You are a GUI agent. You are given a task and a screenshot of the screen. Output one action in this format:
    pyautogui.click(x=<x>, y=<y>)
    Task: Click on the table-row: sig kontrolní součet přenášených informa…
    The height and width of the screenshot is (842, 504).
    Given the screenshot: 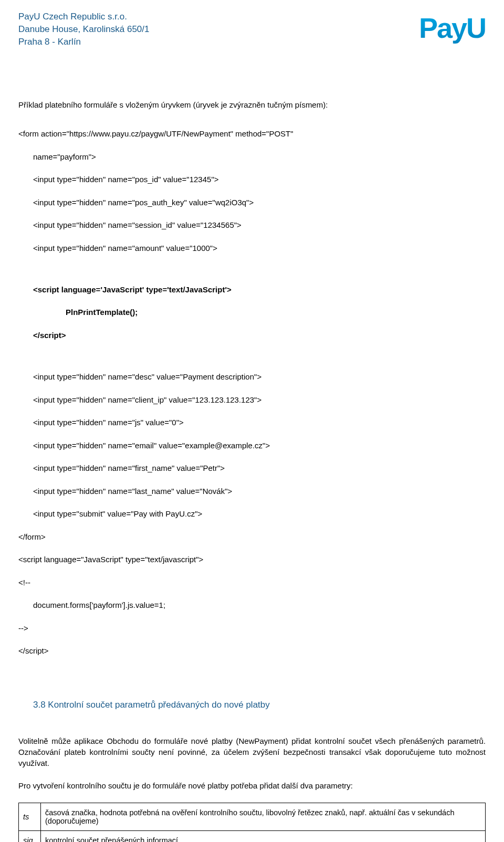 What is the action you would take?
    pyautogui.click(x=252, y=836)
    